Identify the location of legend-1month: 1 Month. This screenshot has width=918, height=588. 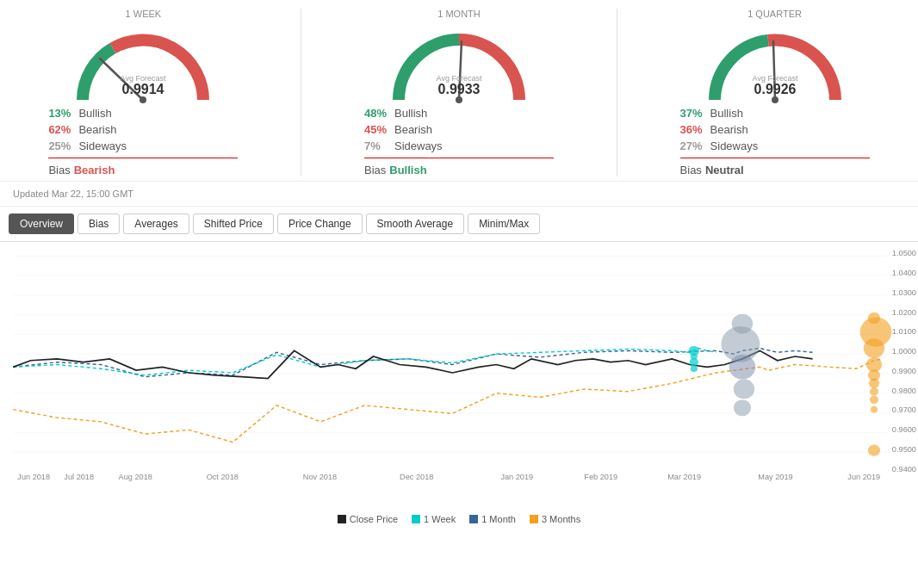
(493, 519).